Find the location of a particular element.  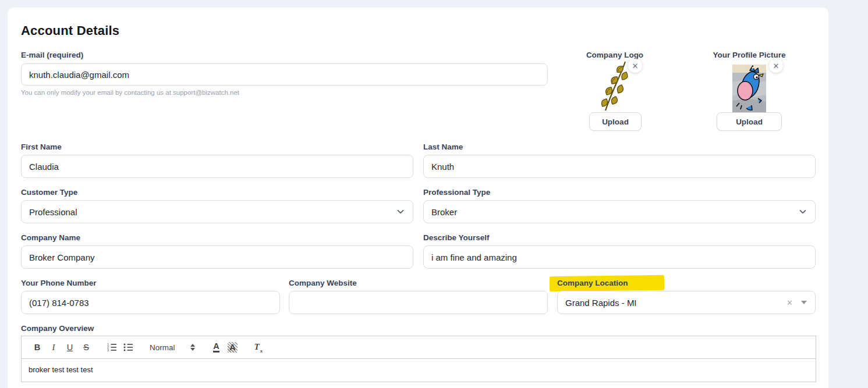

professional-type-value: Broker is located at coordinates (444, 212).